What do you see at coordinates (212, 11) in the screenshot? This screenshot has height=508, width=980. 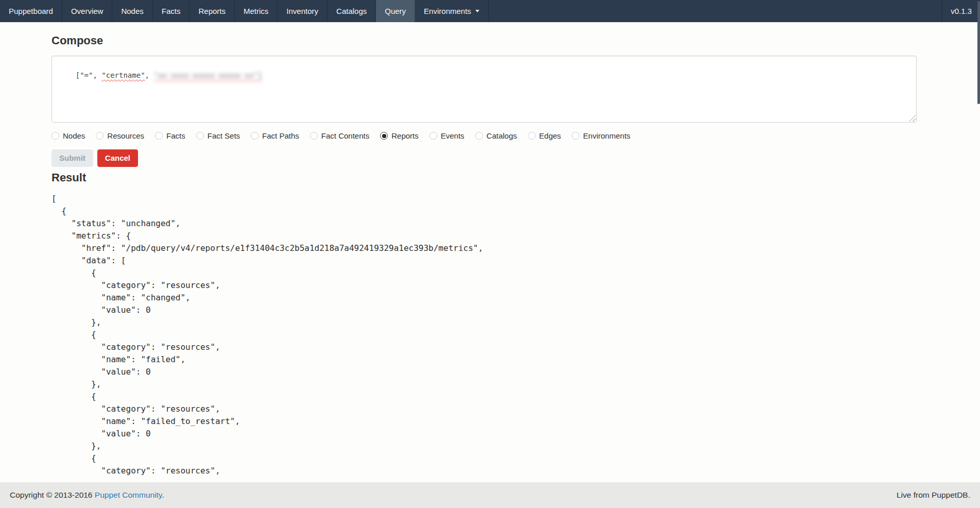 I see `nav-item-reports: Reports` at bounding box center [212, 11].